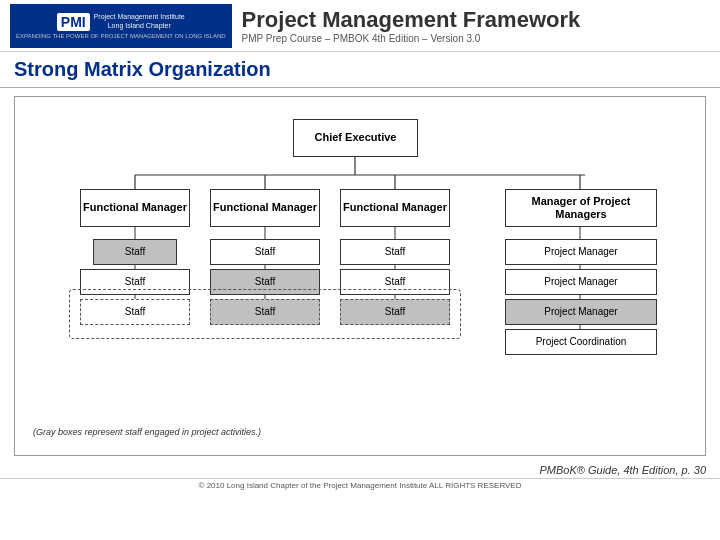  Describe the element at coordinates (360, 70) in the screenshot. I see `page-title: Strong Matrix Organization` at that location.